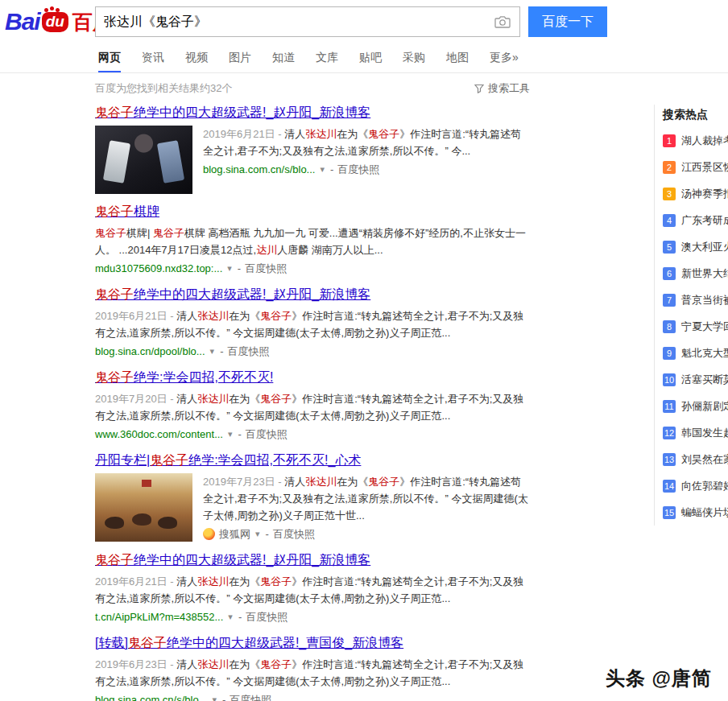 The image size is (728, 701). Describe the element at coordinates (55, 21) in the screenshot. I see `logo-text-du: du` at that location.